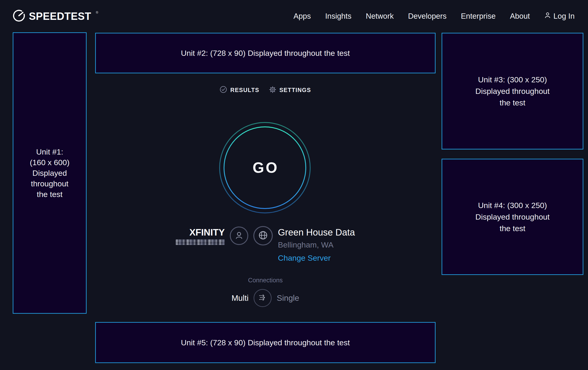  I want to click on ad-unit-3-label: Unit #3: (300 x 250) Displayed throughou…, so click(512, 91).